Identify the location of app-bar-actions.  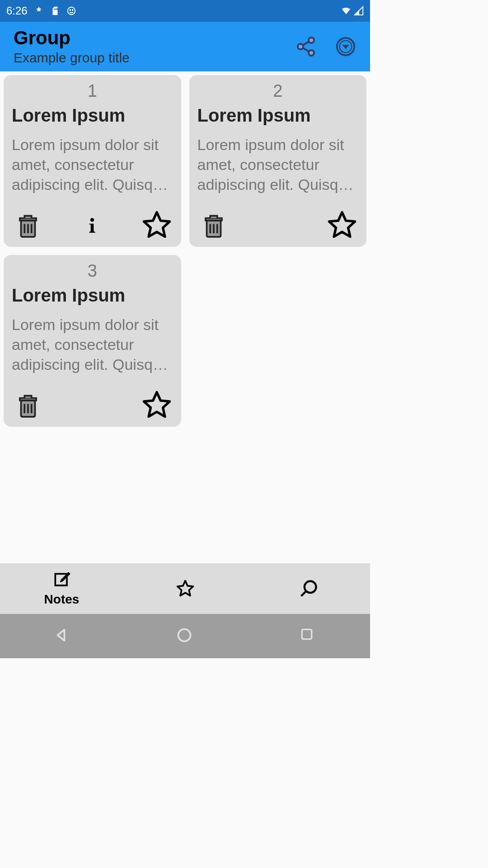
(326, 47).